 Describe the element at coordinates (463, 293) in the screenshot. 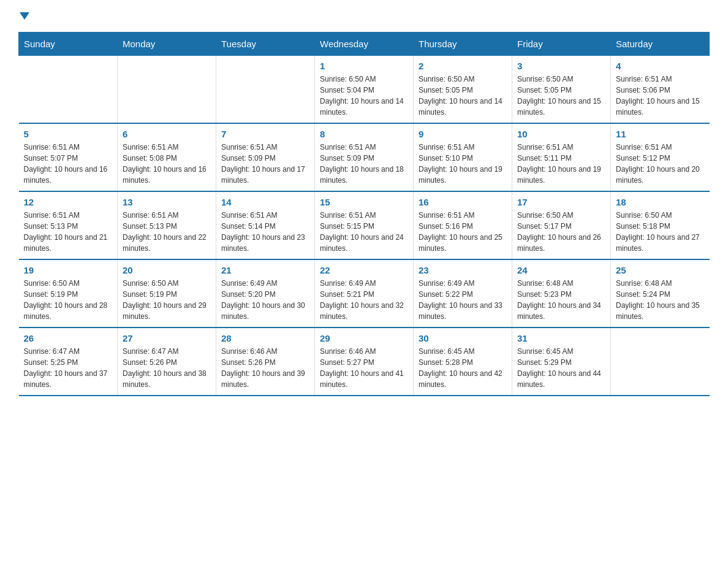

I see `calendar-cell: 23Sunrise: 6:49 AMSunset: 5:22 PMDayligh…` at that location.